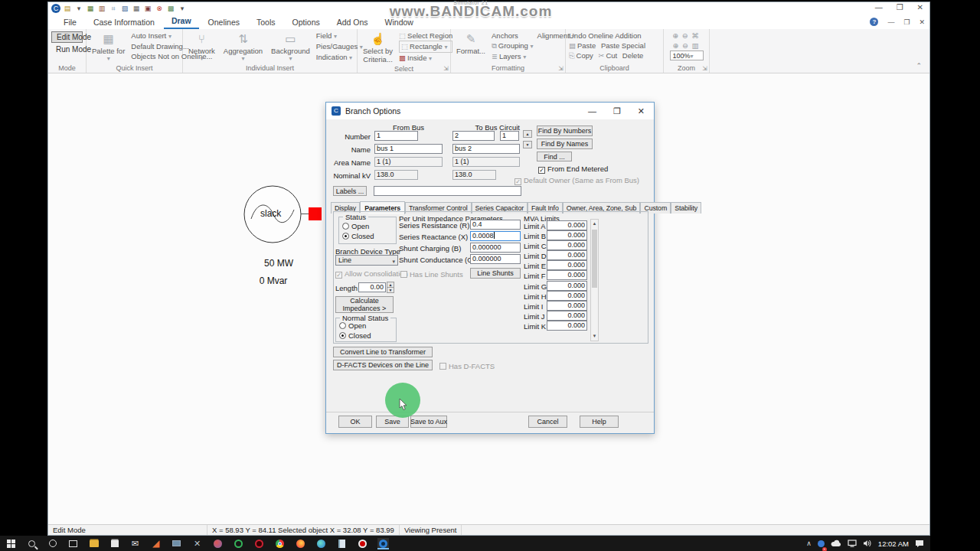 The image size is (980, 551). I want to click on undo-oneline-addition-item: Undo Oneline Addition, so click(614, 35).